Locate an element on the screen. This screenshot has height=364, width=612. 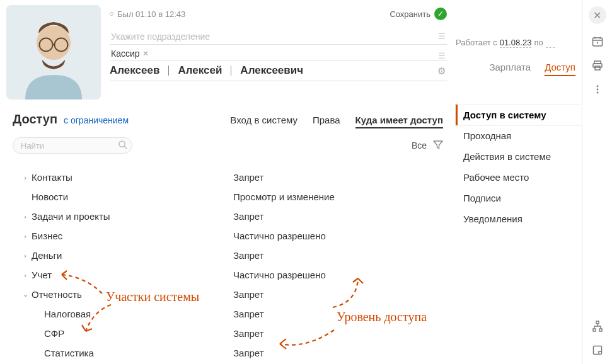
works-from-date: 01.08.23 is located at coordinates (516, 43).